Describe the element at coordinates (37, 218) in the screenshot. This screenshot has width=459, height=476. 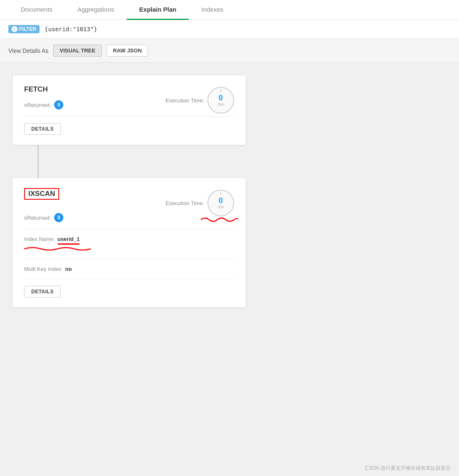
I see `ixscan-nreturned-label: nReturned:` at that location.